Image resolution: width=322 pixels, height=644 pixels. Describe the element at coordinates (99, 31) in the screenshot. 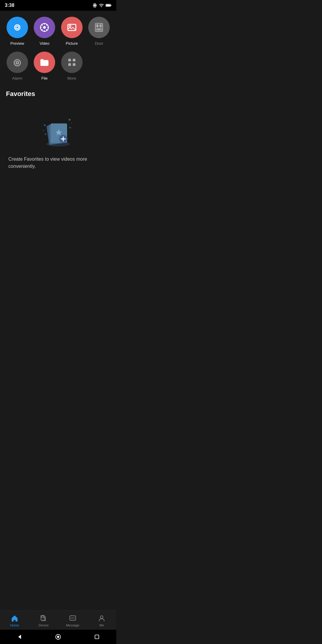

I see `door-item: Door` at that location.